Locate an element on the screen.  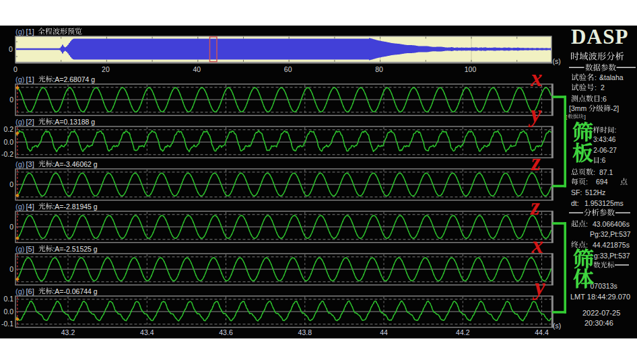
svg-text: 44.2 is located at coordinates (463, 332).